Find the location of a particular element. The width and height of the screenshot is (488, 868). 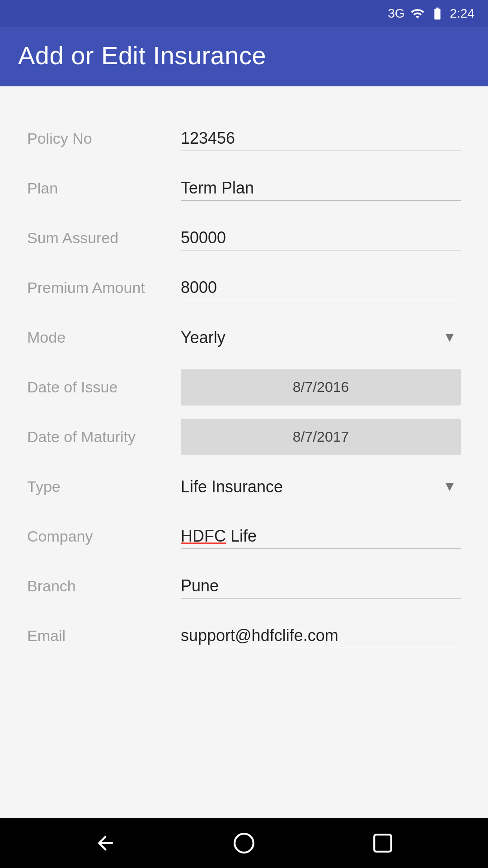

company-row: Company HDFC Life is located at coordinates (244, 536).